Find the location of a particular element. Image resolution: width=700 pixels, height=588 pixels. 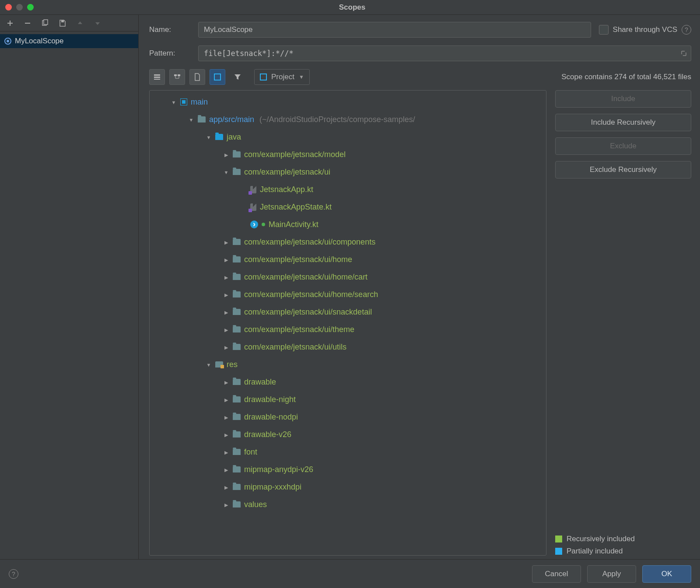

scope-item-mylocalscope: MyLocalScope is located at coordinates (69, 41).